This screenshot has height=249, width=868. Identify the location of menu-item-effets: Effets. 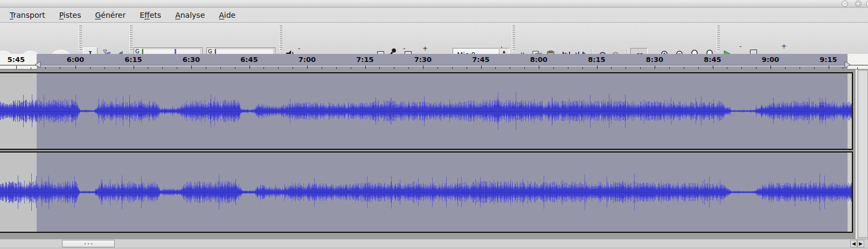
(150, 15).